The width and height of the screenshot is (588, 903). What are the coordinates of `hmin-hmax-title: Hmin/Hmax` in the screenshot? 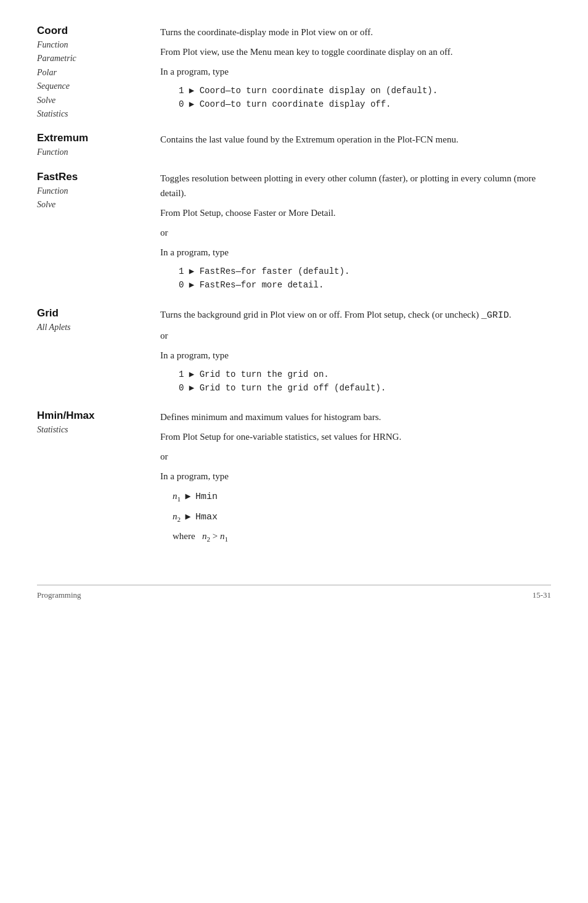 It's located at (92, 416).